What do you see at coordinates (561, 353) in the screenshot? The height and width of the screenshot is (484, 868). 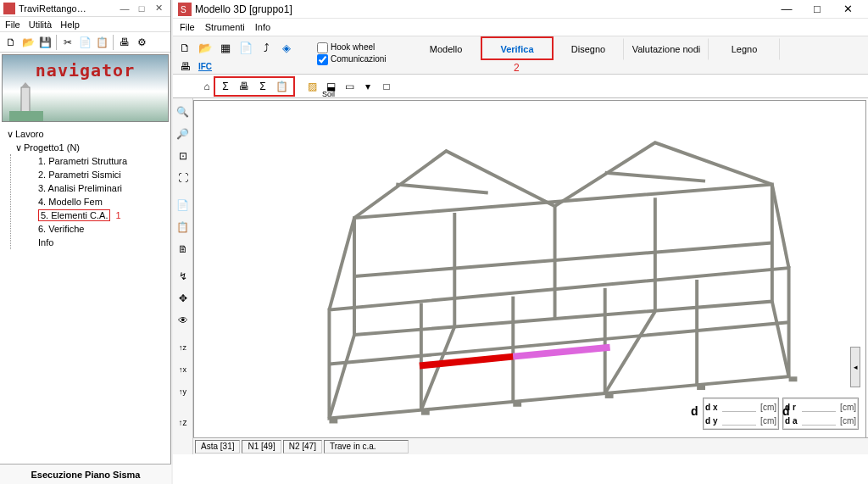 I see `selected-beam-magenta` at bounding box center [561, 353].